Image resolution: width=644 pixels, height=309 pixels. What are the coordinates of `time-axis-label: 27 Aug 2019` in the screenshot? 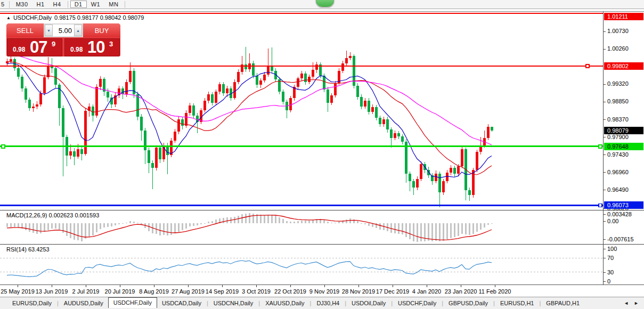 It's located at (188, 291).